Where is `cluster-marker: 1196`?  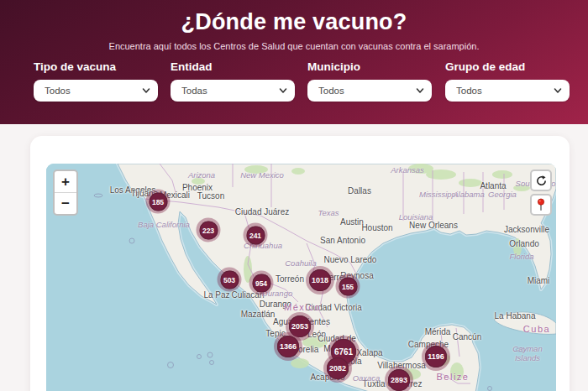
cluster-marker: 1196 is located at coordinates (436, 357).